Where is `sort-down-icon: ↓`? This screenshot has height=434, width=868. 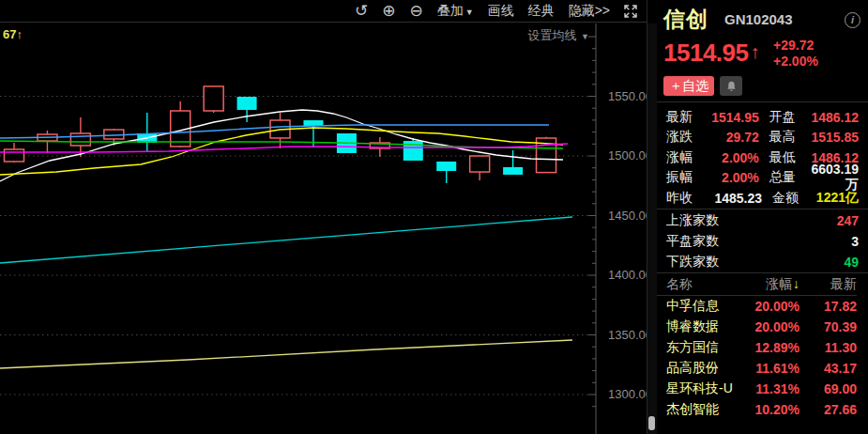 sort-down-icon: ↓ is located at coordinates (796, 284).